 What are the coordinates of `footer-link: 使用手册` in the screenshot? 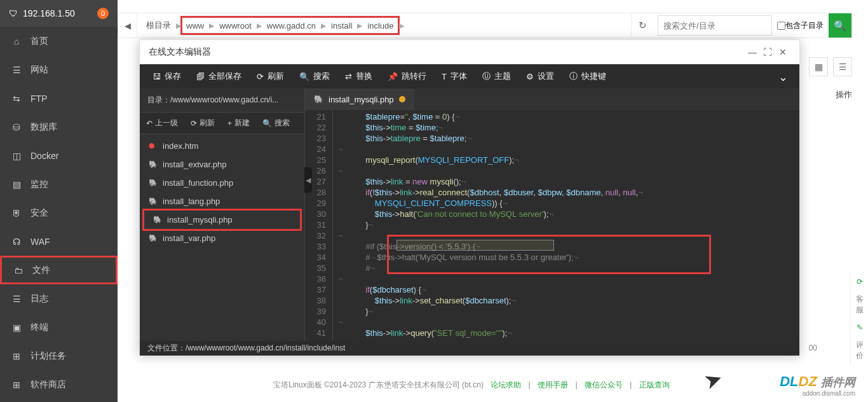 It's located at (553, 385).